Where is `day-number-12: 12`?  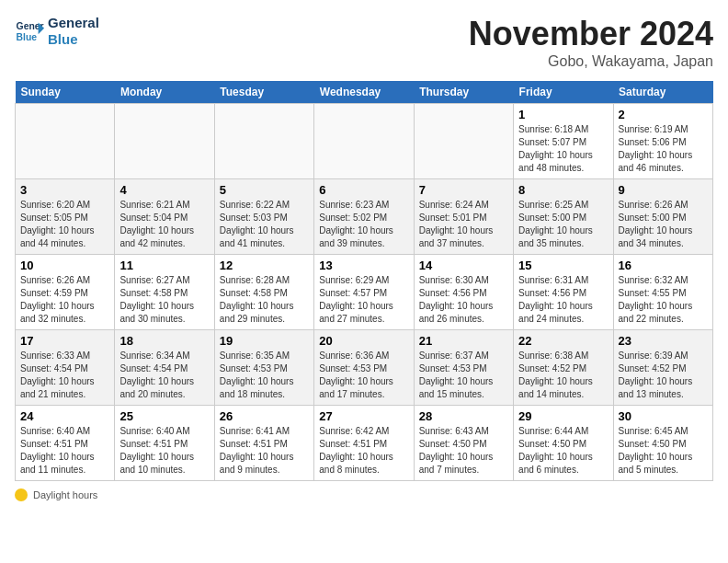
day-number-12: 12 is located at coordinates (265, 265).